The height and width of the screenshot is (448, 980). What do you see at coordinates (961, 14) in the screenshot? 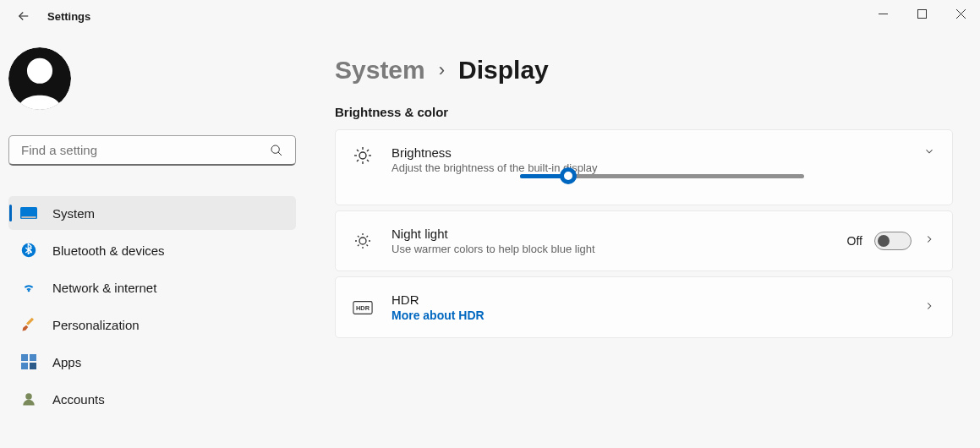
I see `close-button` at bounding box center [961, 14].